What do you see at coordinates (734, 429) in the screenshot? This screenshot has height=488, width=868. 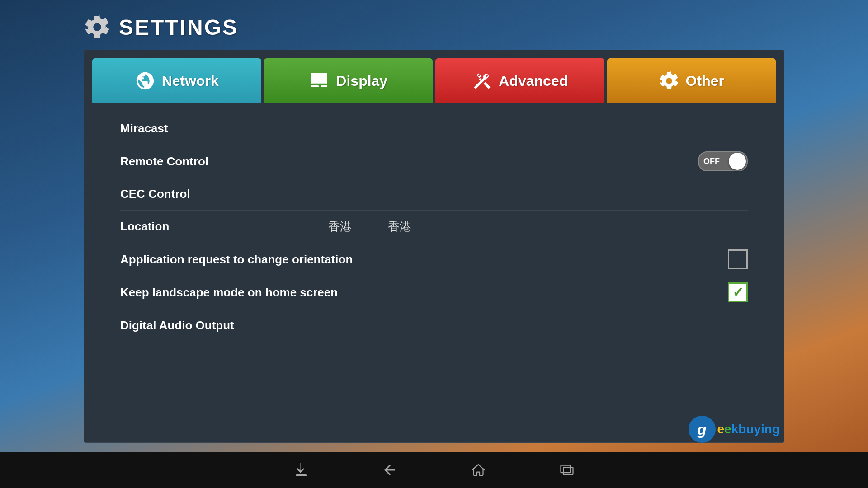 I see `geekbuying-logo: g eekbuying` at bounding box center [734, 429].